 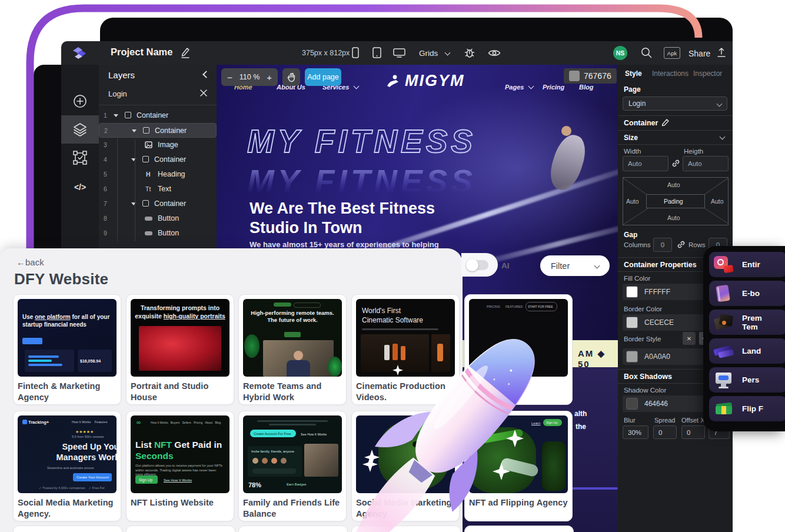 I want to click on border-style-value: A0A0A0, so click(x=657, y=357).